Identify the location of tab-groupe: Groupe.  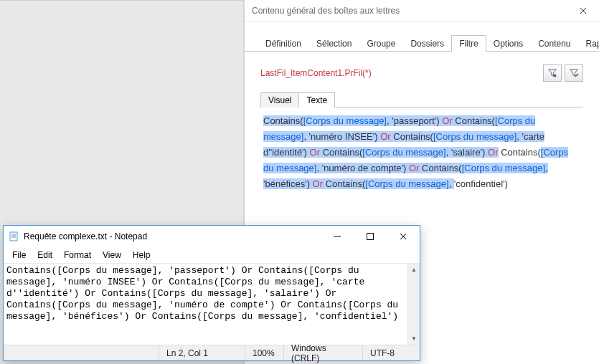
(381, 43).